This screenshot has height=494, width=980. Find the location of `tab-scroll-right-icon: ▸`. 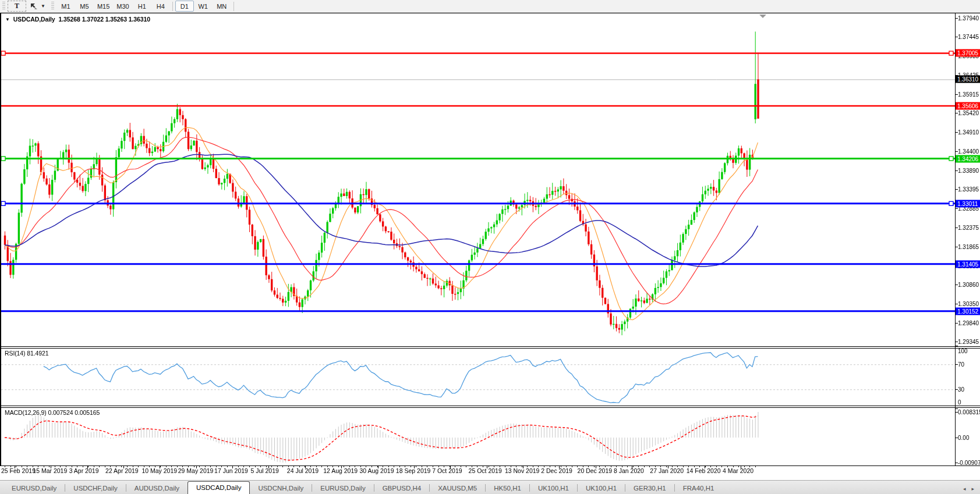

tab-scroll-right-icon: ▸ is located at coordinates (972, 489).